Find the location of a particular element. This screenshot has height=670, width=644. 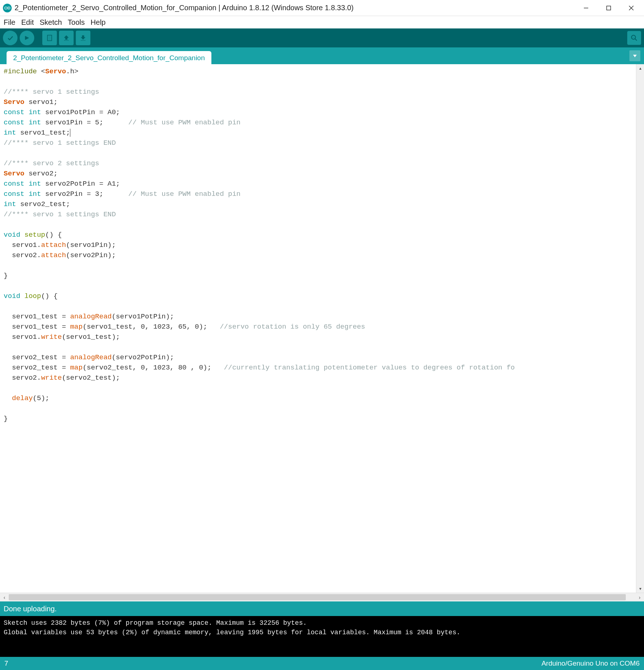

code-token: servo1_test = is located at coordinates (37, 317).